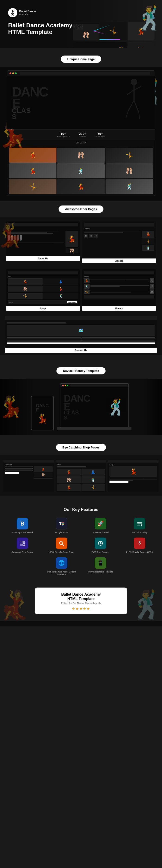 The width and height of the screenshot is (162, 868). I want to click on gallery-item-2: 🩰, so click(81, 155).